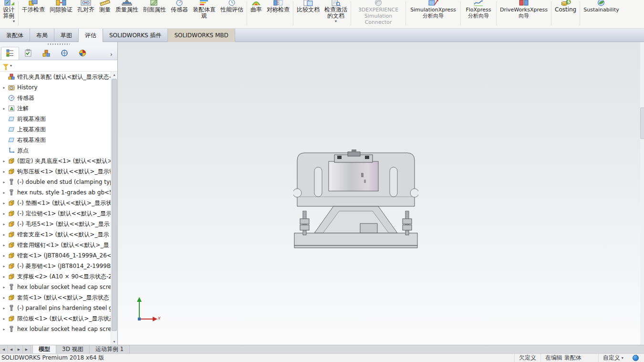  Describe the element at coordinates (4, 350) in the screenshot. I see `scroll-first-tab-button: ◀` at that location.